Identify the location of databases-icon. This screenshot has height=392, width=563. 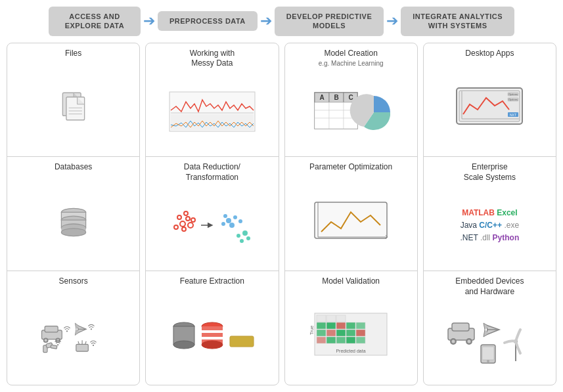
(74, 221).